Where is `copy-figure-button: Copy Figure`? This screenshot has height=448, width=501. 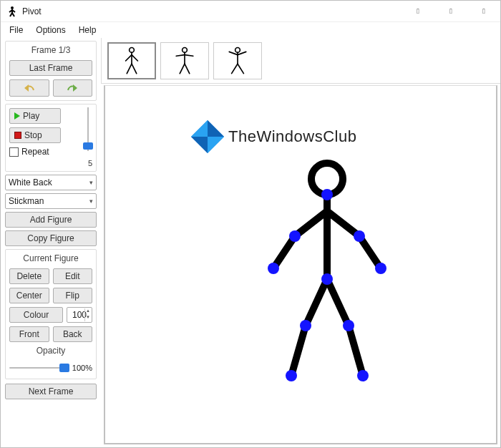
copy-figure-button: Copy Figure is located at coordinates (51, 238).